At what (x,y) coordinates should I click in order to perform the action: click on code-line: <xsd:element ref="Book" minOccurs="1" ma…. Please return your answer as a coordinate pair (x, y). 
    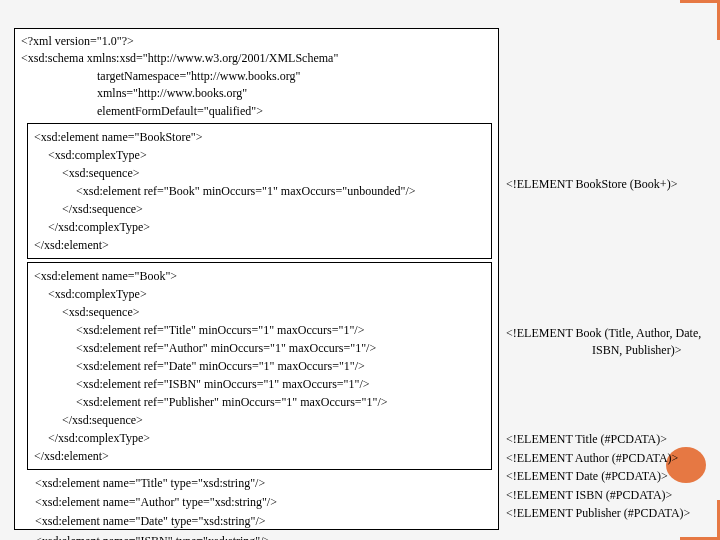
    Looking at the image, I should click on (260, 191).